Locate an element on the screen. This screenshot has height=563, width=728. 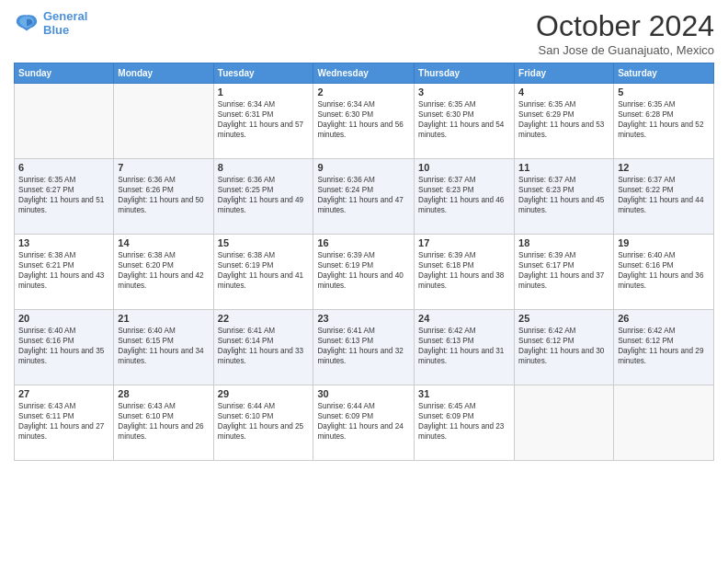
day-info: Sunrise: 6:36 AMSunset: 6:24 PMDaylight:… is located at coordinates (364, 195).